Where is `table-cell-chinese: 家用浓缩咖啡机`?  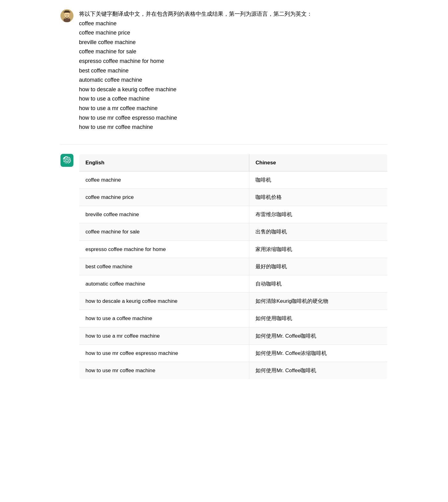
table-cell-chinese: 家用浓缩咖啡机 is located at coordinates (318, 249).